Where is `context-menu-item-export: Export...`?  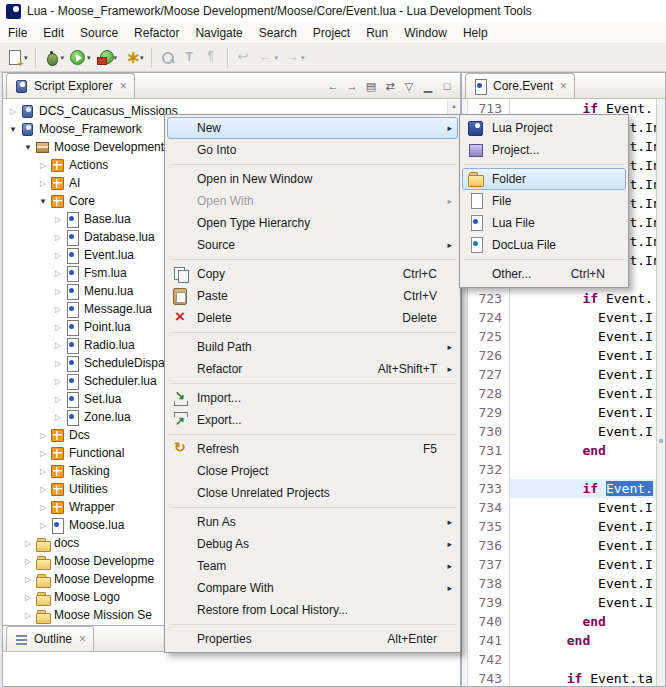 context-menu-item-export: Export... is located at coordinates (312, 420).